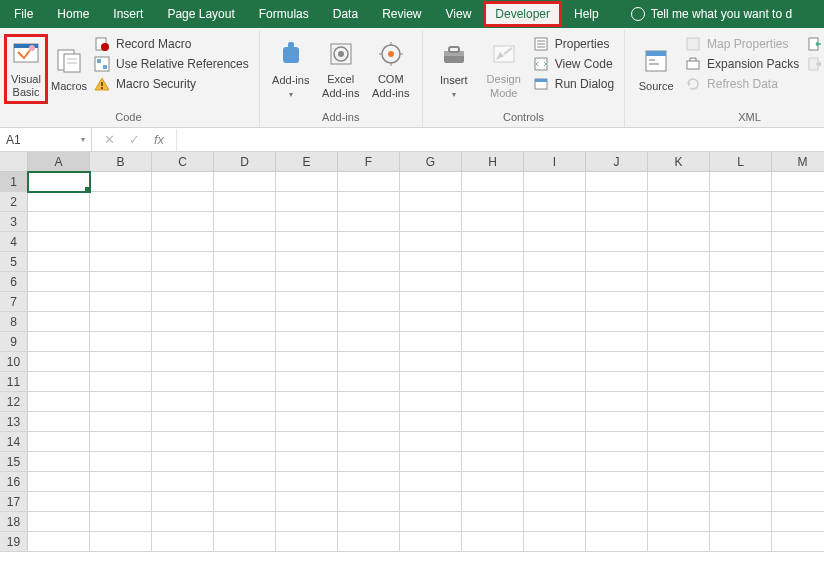  I want to click on row-header: 1, so click(14, 182).